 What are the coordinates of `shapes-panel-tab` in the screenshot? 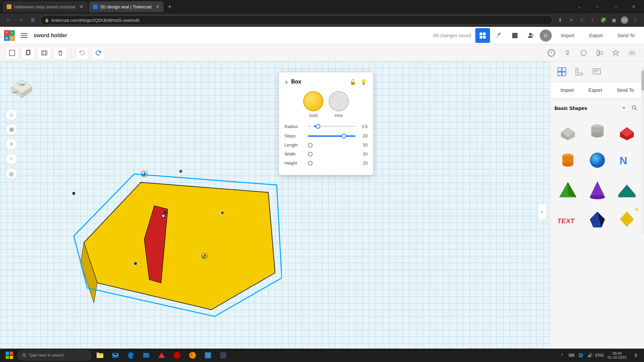 It's located at (562, 72).